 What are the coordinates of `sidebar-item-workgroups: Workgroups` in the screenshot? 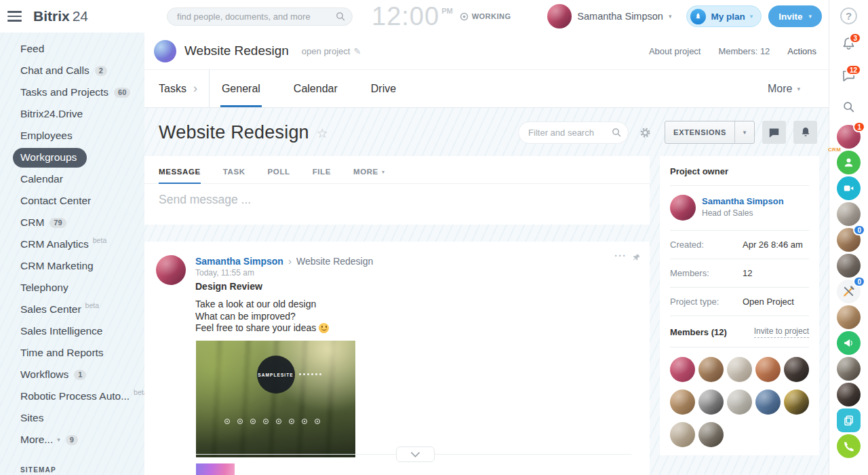 It's located at (50, 157).